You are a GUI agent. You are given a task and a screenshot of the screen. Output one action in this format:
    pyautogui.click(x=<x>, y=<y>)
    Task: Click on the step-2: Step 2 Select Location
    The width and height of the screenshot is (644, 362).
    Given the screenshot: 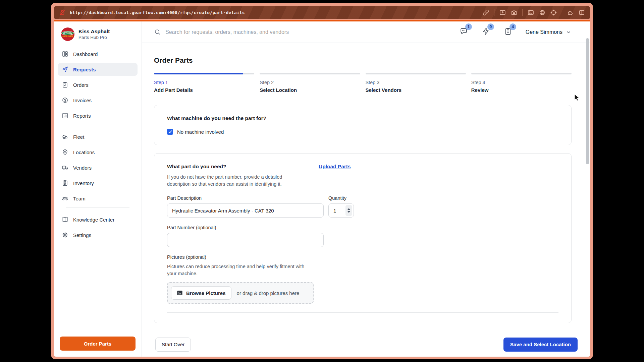 What is the action you would take?
    pyautogui.click(x=310, y=83)
    